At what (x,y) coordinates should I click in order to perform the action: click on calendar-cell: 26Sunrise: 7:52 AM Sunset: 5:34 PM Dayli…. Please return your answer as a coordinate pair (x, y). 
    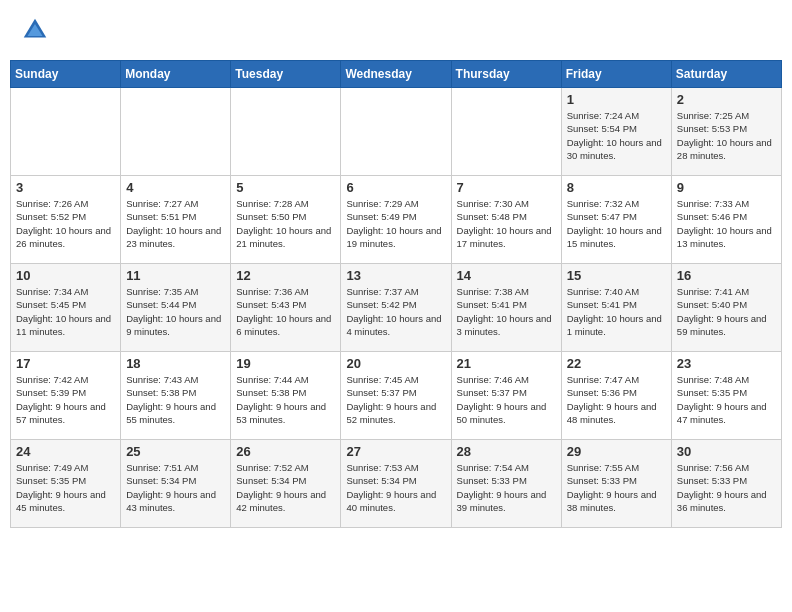
    Looking at the image, I should click on (286, 484).